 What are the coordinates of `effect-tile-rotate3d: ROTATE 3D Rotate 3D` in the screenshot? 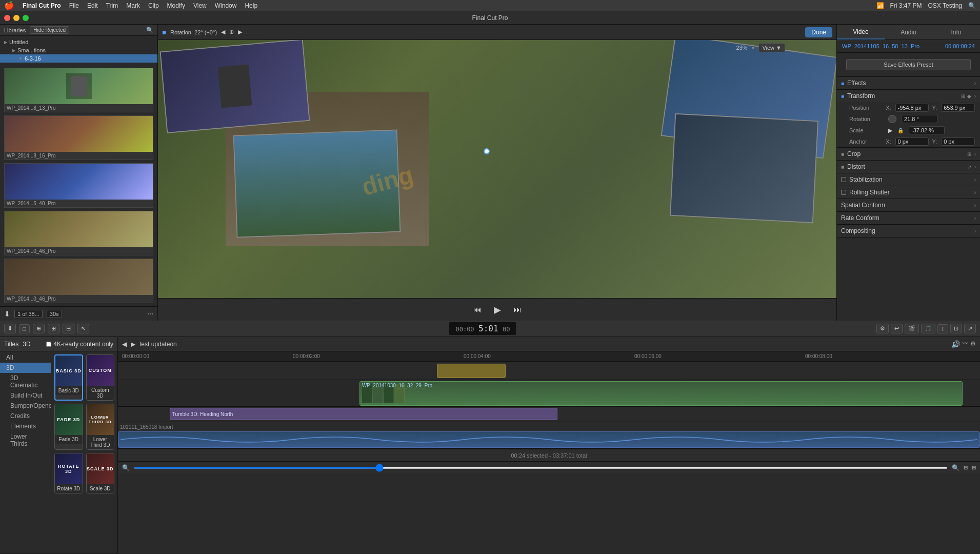 It's located at (69, 473).